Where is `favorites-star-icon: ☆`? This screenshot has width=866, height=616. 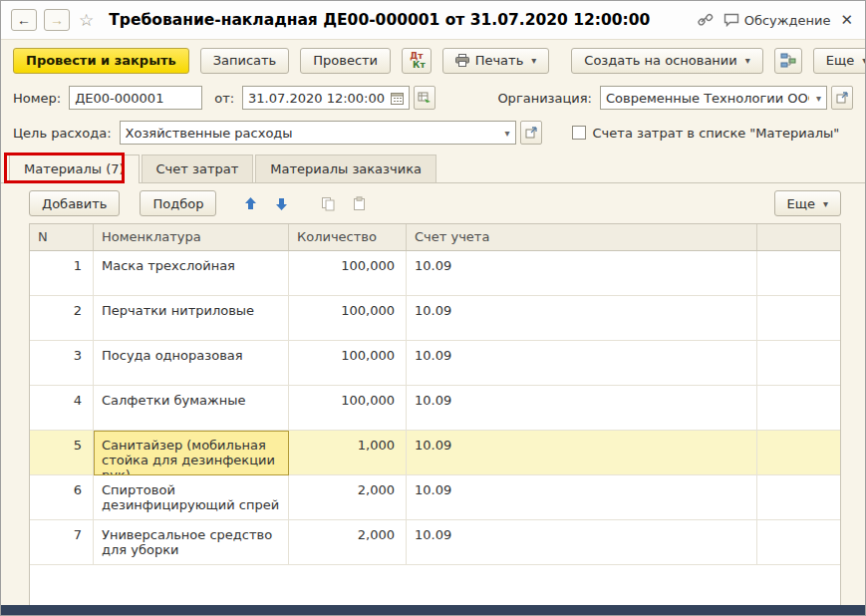
favorites-star-icon: ☆ is located at coordinates (86, 20).